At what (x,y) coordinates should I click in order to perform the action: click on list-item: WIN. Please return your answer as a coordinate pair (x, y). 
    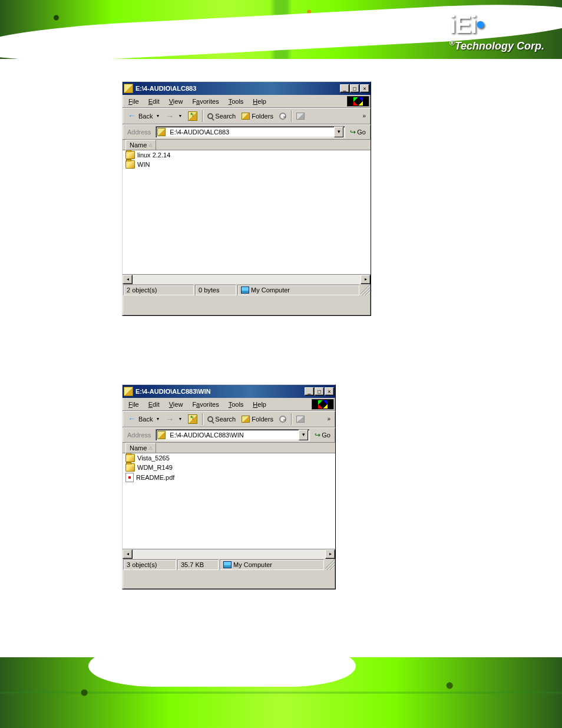
    Looking at the image, I should click on (246, 164).